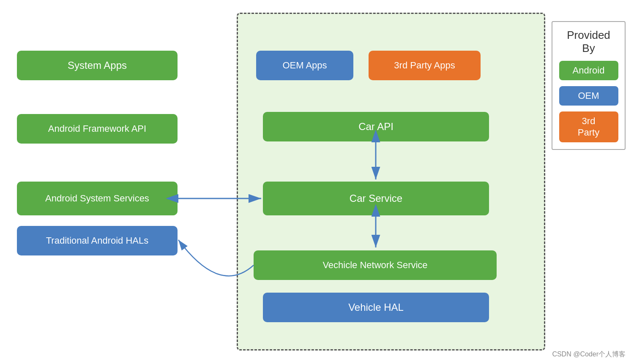 This screenshot has width=634, height=364. Describe the element at coordinates (424, 65) in the screenshot. I see `third-party-apps-box: 3rd Party Apps` at that location.